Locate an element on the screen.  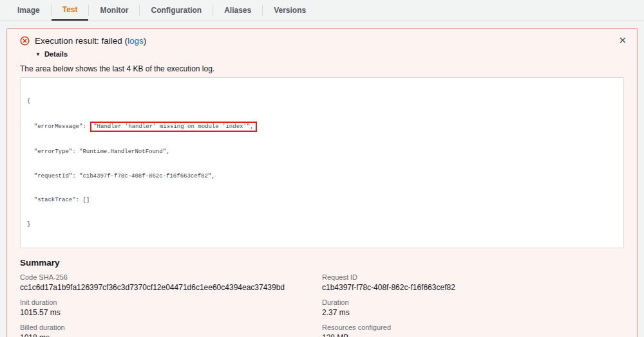
field-label: Request ID is located at coordinates (473, 277).